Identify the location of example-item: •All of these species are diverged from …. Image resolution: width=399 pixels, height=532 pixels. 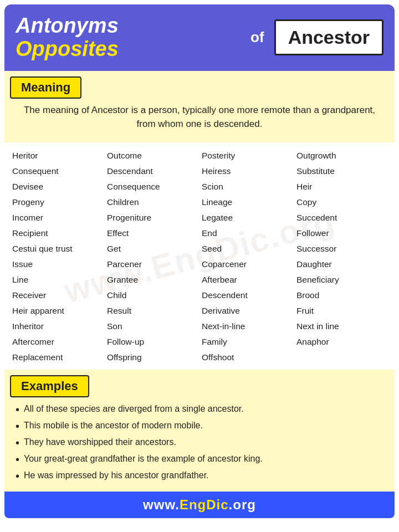
(201, 410).